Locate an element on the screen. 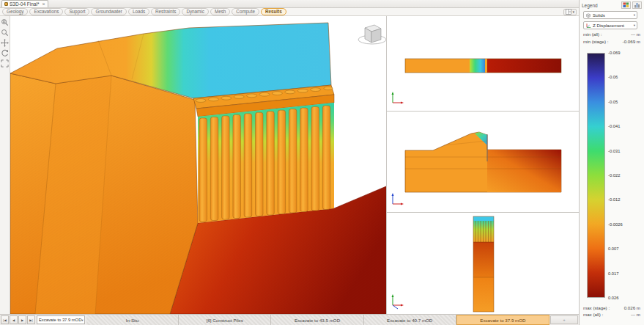 The height and width of the screenshot is (325, 644). viewport-layout-button: ▾ is located at coordinates (570, 12).